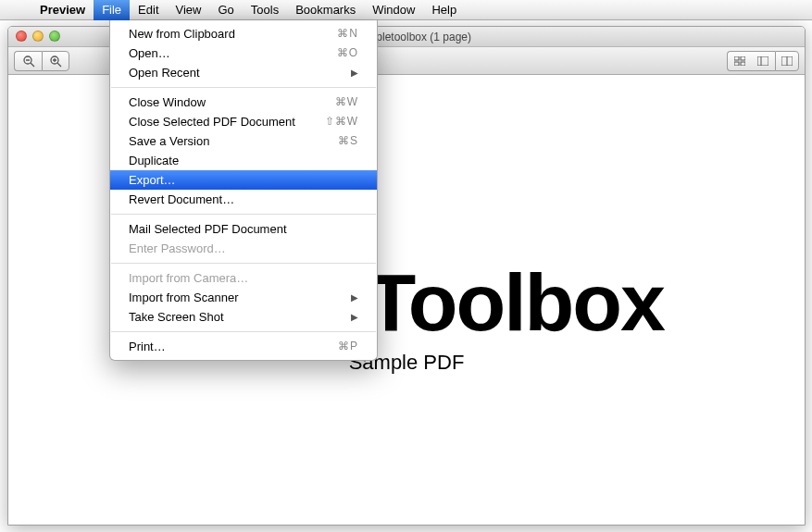 The width and height of the screenshot is (812, 532). I want to click on menu-import-from-camera: Import from Camera…, so click(244, 278).